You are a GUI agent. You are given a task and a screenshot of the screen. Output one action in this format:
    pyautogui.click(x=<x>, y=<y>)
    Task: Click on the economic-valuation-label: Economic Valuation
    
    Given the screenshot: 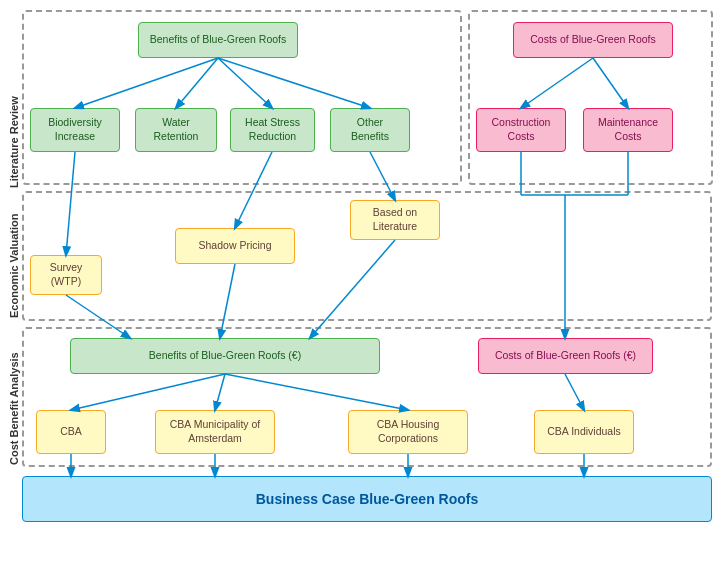 What is the action you would take?
    pyautogui.click(x=14, y=263)
    